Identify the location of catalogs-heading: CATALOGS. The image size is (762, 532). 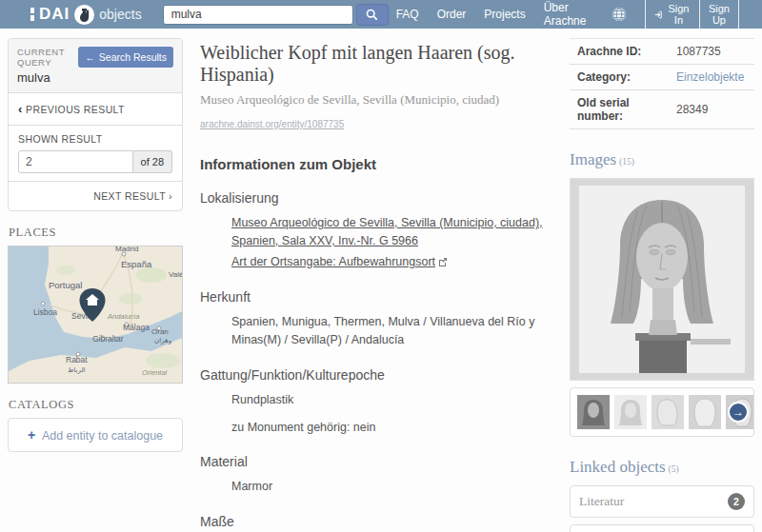
(95, 405).